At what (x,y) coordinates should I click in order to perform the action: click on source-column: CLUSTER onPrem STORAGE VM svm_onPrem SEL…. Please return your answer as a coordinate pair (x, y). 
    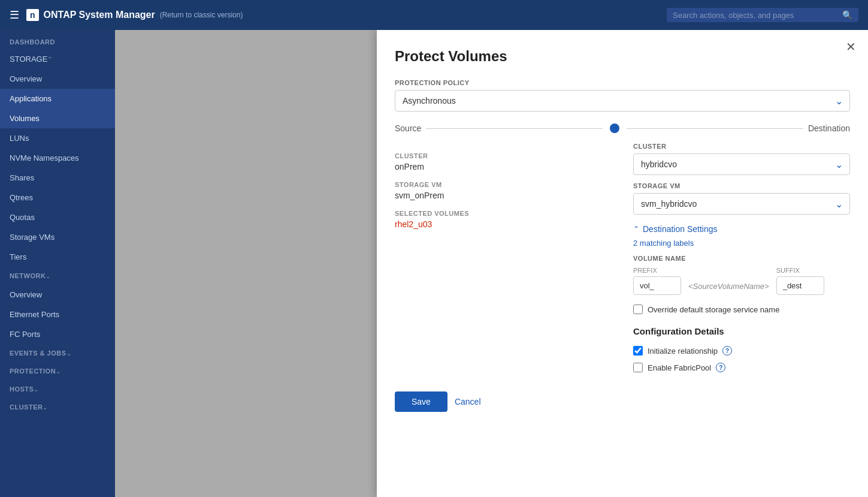
    Looking at the image, I should click on (508, 258).